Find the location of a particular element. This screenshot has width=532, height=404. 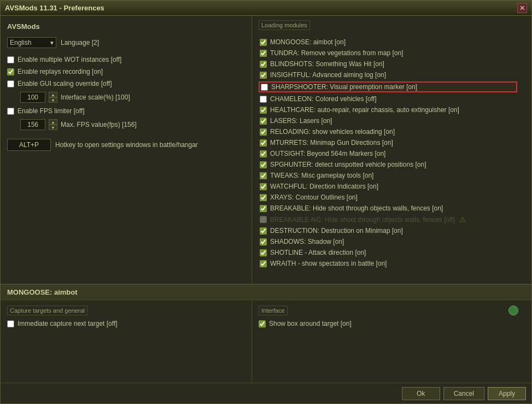

module-label-destruction: DESTRUCTION: Destruction on Minimap [on] is located at coordinates (337, 231).